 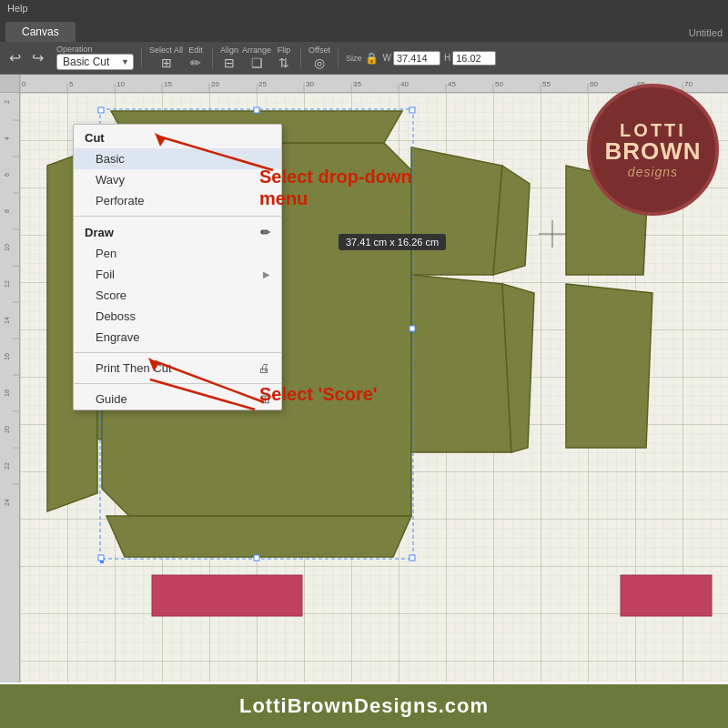 I want to click on logo-brown: BROWN, so click(x=652, y=151).